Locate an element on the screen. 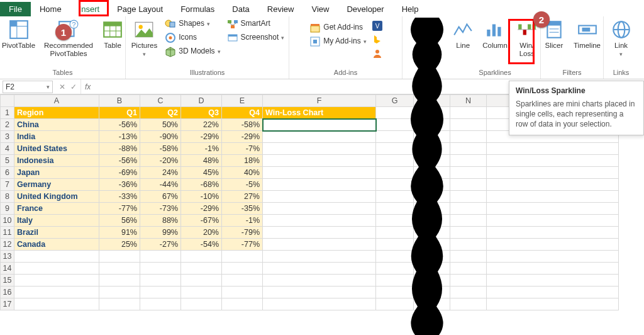 This screenshot has height=335, width=644. cell-n15 is located at coordinates (469, 281).